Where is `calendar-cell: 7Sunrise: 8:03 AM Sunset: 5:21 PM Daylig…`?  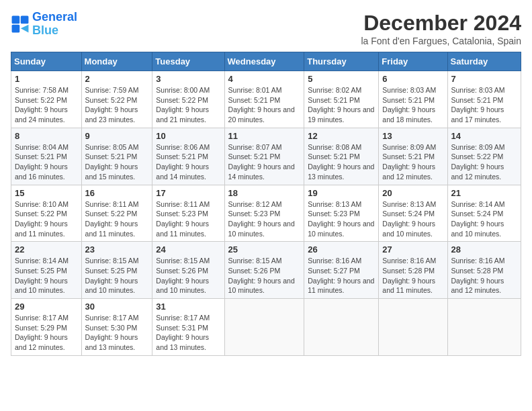 calendar-cell: 7Sunrise: 8:03 AM Sunset: 5:21 PM Daylig… is located at coordinates (484, 99).